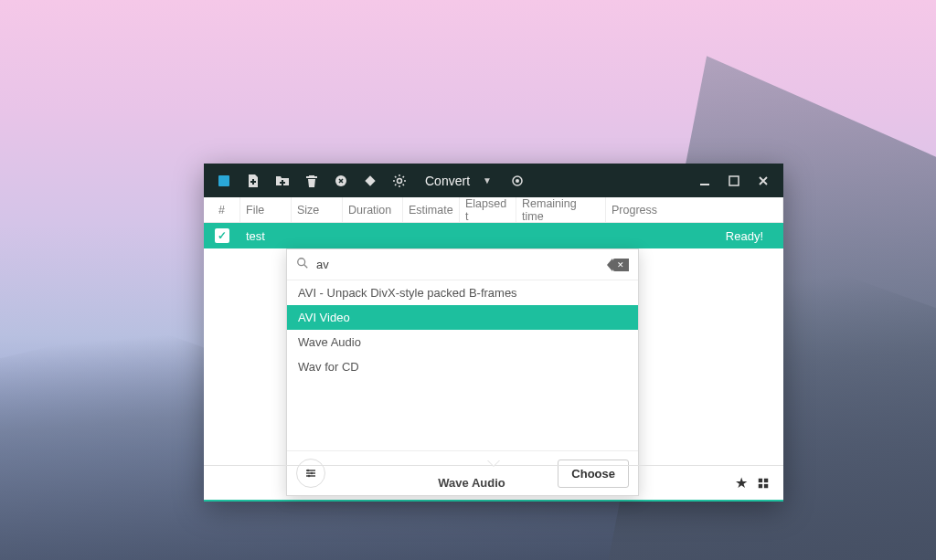 The height and width of the screenshot is (560, 936). Describe the element at coordinates (431, 210) in the screenshot. I see `col-estimate: Estimate` at that location.